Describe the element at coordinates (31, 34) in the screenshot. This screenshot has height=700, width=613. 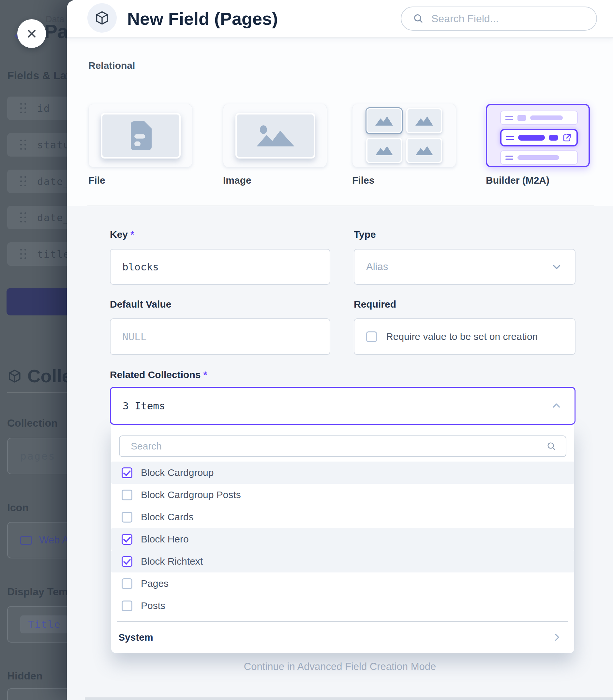
I see `close-icon` at that location.